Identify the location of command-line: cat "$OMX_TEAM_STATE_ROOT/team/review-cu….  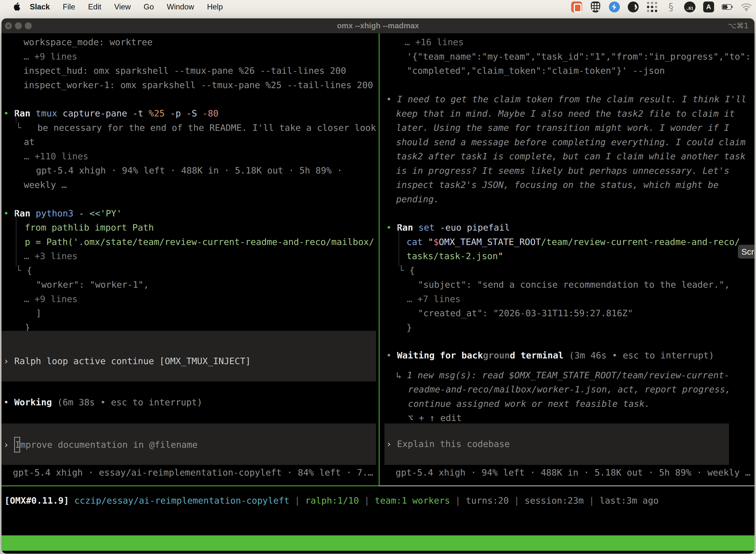
(573, 242).